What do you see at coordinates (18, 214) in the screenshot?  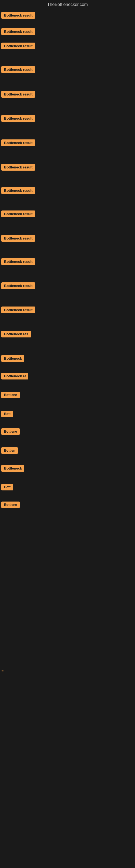 I see `bottleneck-item-10: Bottleneck result` at bounding box center [18, 214].